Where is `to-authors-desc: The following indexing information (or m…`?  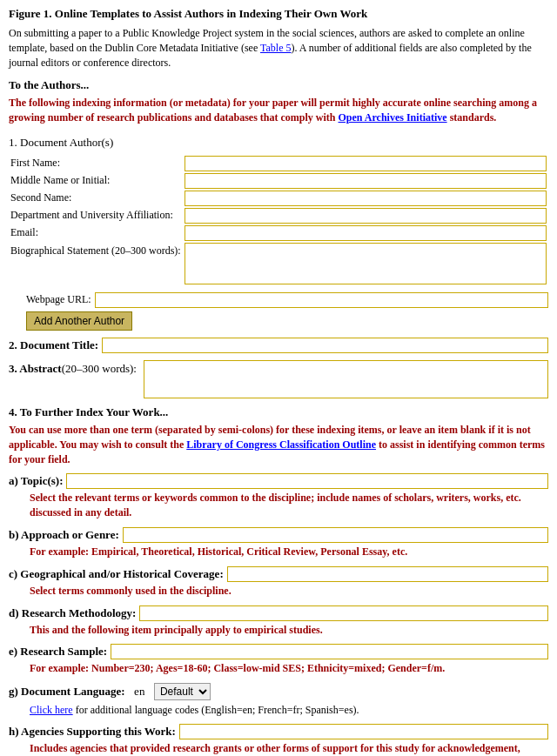
to-authors-desc: The following indexing information (or m… is located at coordinates (278, 110).